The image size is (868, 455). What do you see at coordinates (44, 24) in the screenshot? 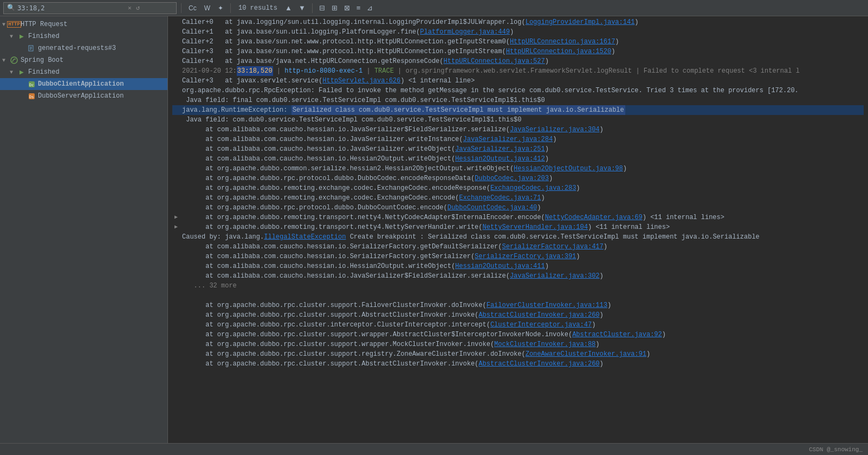
I see `tree-label: HTTP Request` at bounding box center [44, 24].